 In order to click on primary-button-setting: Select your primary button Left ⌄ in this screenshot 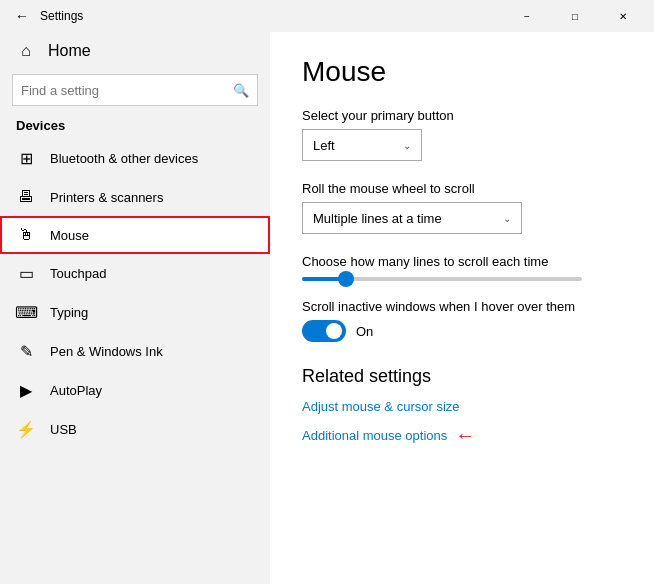, I will do `click(462, 134)`.